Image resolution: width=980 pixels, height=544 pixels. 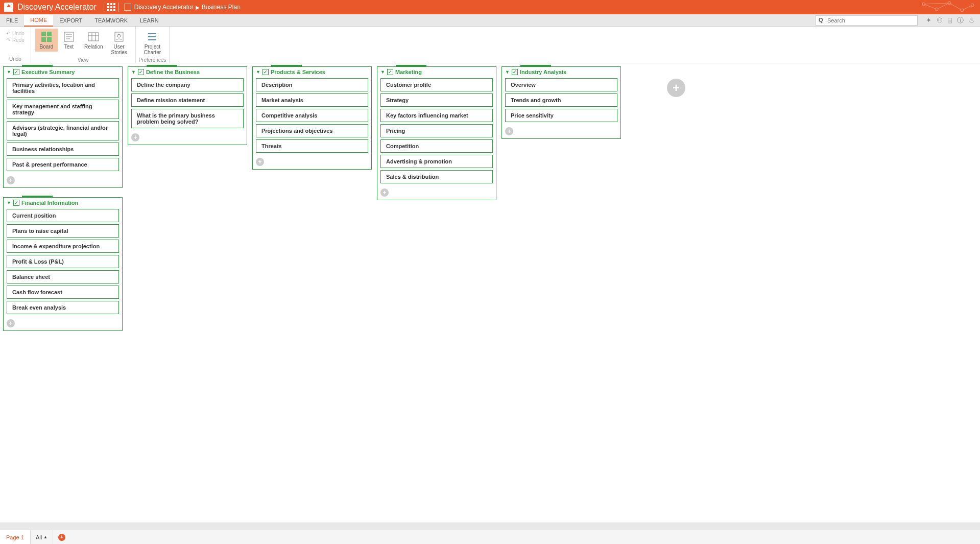 What do you see at coordinates (119, 50) in the screenshot?
I see `ribbon-label: User Stories` at bounding box center [119, 50].